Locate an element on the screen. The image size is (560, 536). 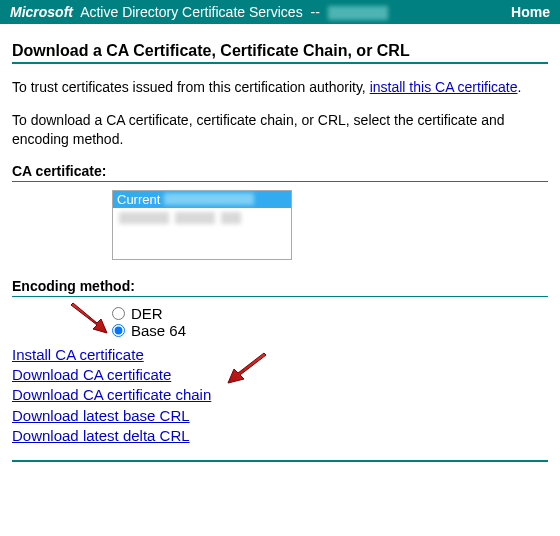
encoding-base64-radio is located at coordinates (118, 330).